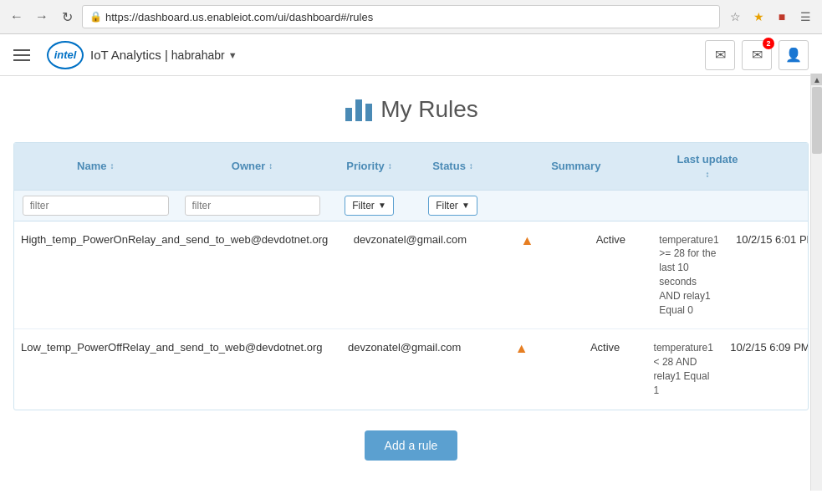 Image resolution: width=822 pixels, height=504 pixels. What do you see at coordinates (232, 55) in the screenshot?
I see `chevron-down-icon: ▼` at bounding box center [232, 55].